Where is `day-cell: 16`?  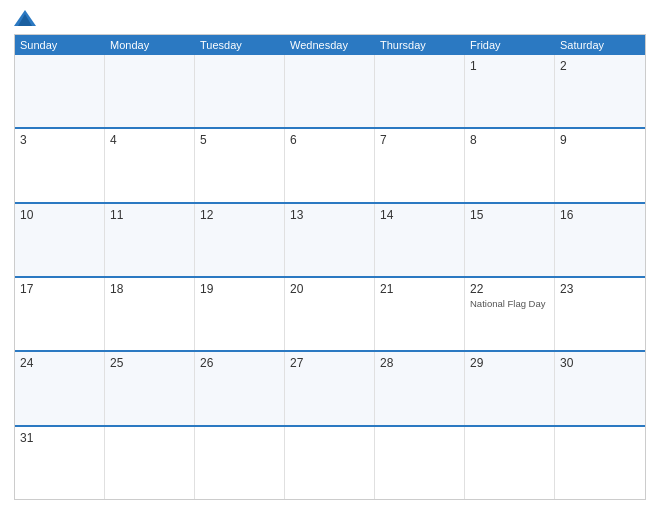 day-cell: 16 is located at coordinates (600, 240).